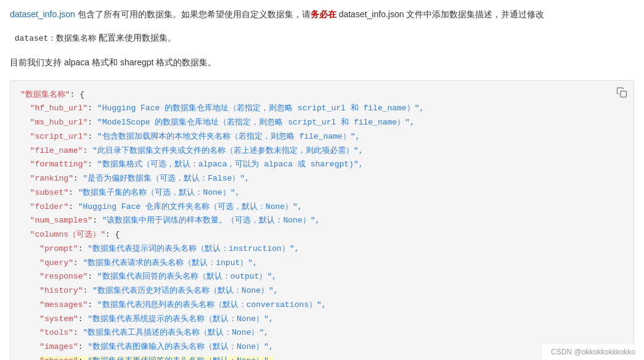 Image resolution: width=644 pixels, height=360 pixels. Describe the element at coordinates (55, 38) in the screenshot. I see `dataset-code: dataset：数据集名称` at that location.